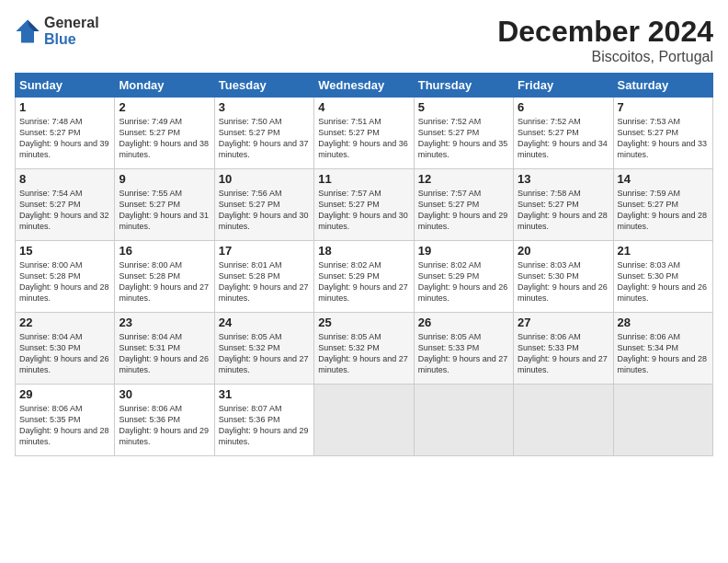 The image size is (728, 563). What do you see at coordinates (164, 250) in the screenshot?
I see `day-number: 16` at bounding box center [164, 250].